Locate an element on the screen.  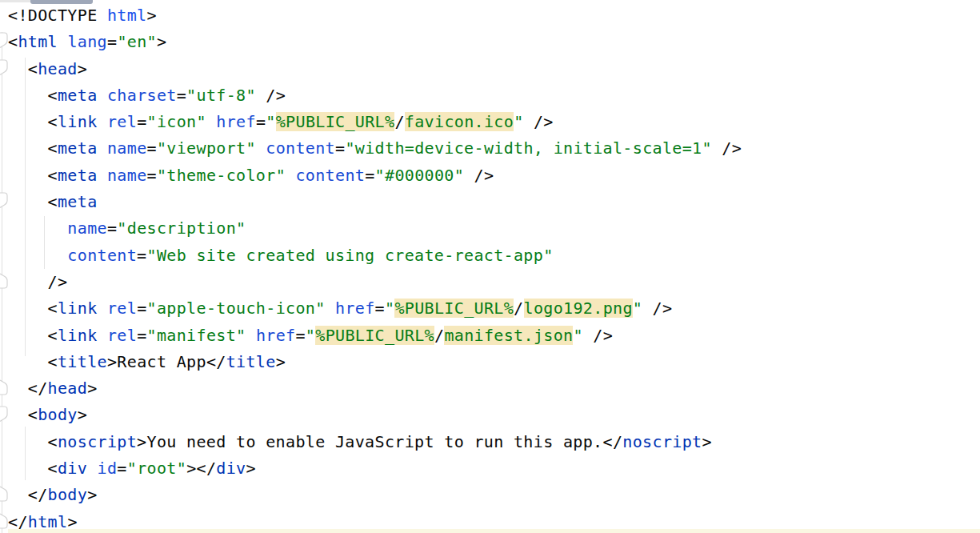
code-line: <link rel="apple-touch-icon" href="%PUBL… is located at coordinates (494, 309).